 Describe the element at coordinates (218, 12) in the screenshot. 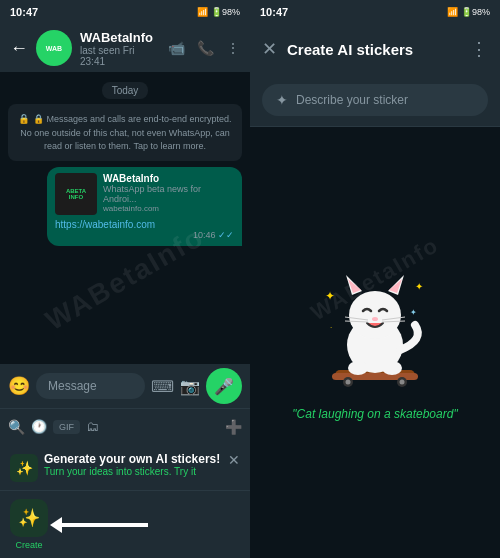

I see `left-status-icons: 📶 🔋98%` at that location.